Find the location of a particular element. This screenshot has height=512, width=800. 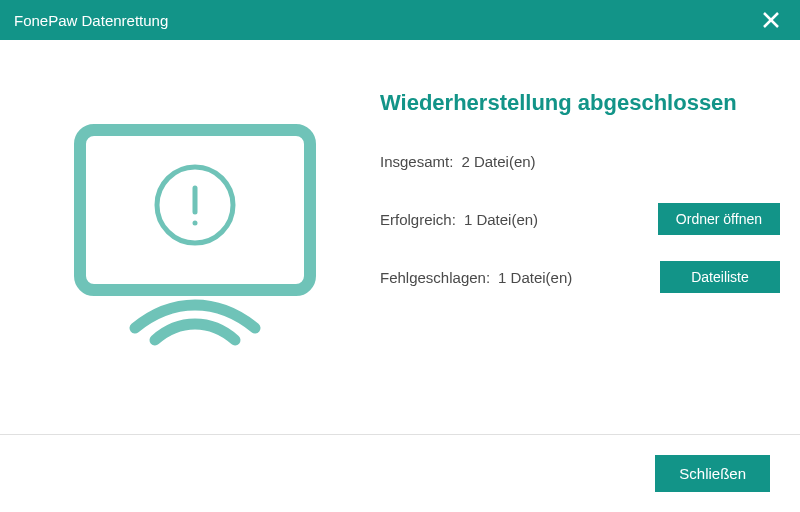

close-icon is located at coordinates (771, 20).